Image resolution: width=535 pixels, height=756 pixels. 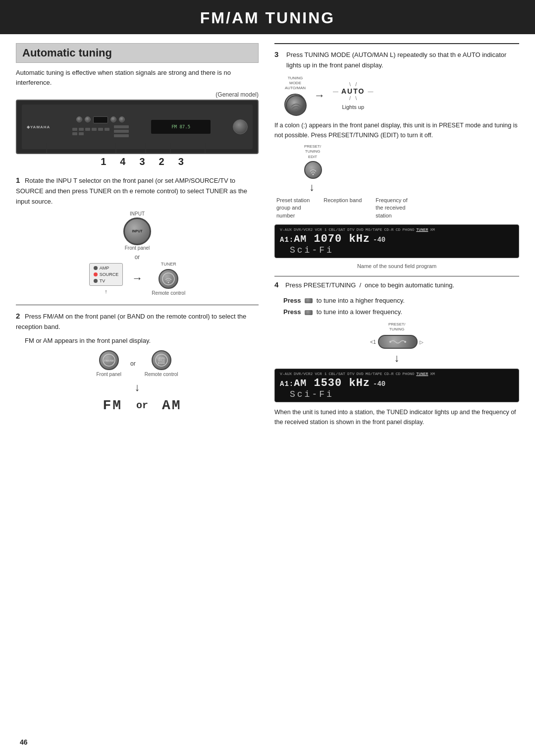 What do you see at coordinates (379, 384) in the screenshot?
I see `display-volume-2: -40` at bounding box center [379, 384].